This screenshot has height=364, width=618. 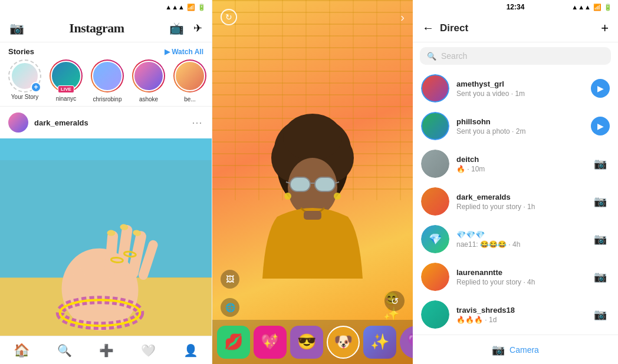 What do you see at coordinates (515, 126) in the screenshot?
I see `dm-item-phillsohn: phillsohn Sent you a photo · 2m ▶` at bounding box center [515, 126].